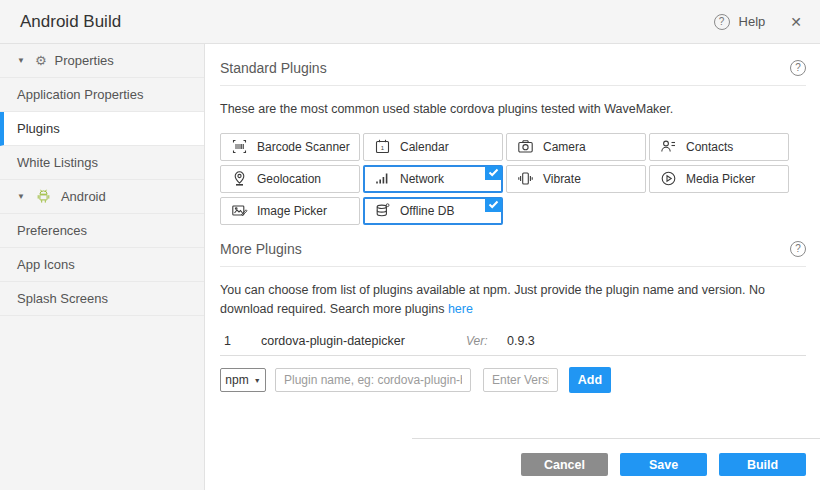  What do you see at coordinates (239, 210) in the screenshot?
I see `image-picker-icon` at bounding box center [239, 210].